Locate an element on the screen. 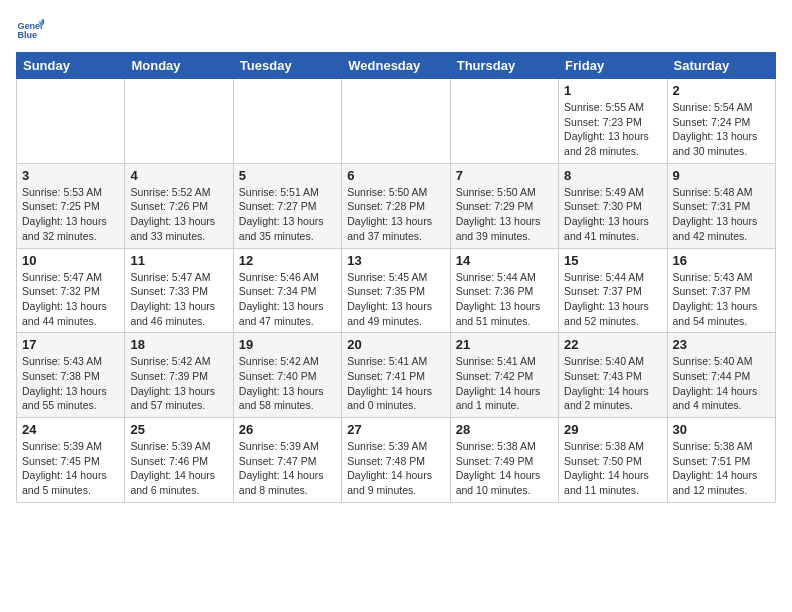 The image size is (792, 612). day-number: 28 is located at coordinates (504, 430).